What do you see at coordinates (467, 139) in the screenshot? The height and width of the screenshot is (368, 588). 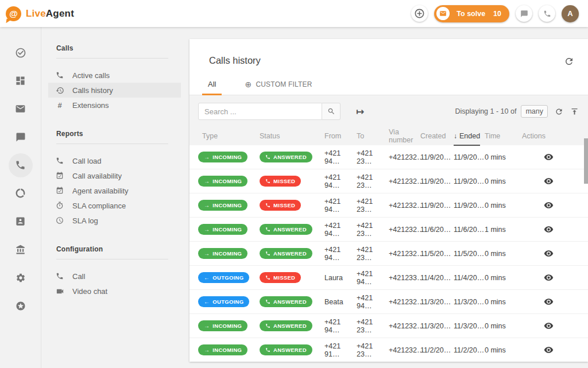 I see `col-ended-sorted: ↓Ended` at bounding box center [467, 139].